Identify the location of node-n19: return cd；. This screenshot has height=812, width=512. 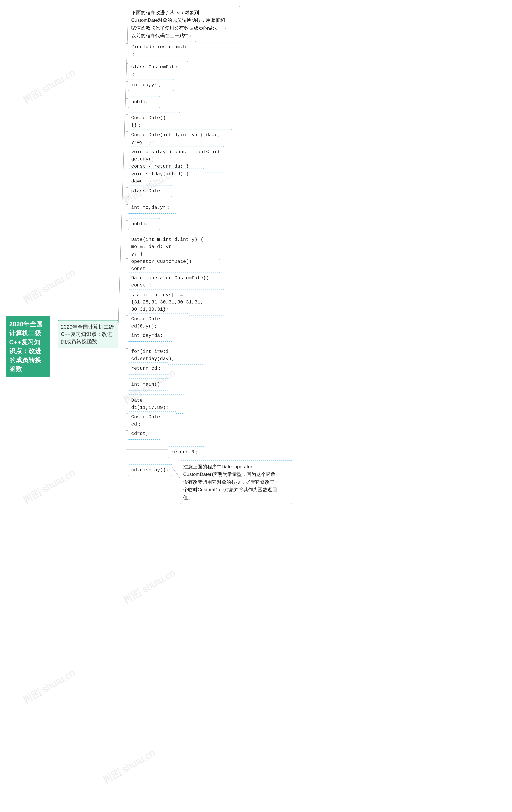
(148, 369).